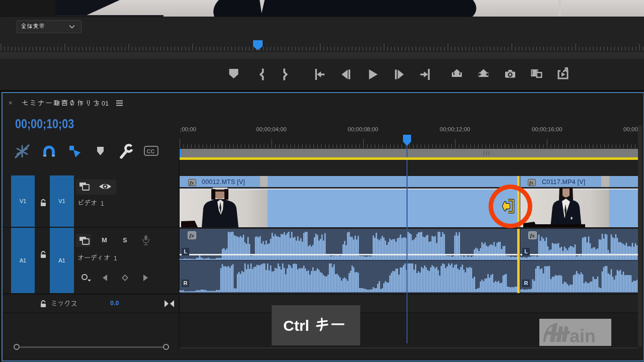  Describe the element at coordinates (583, 336) in the screenshot. I see `svg-text: ain` at that location.